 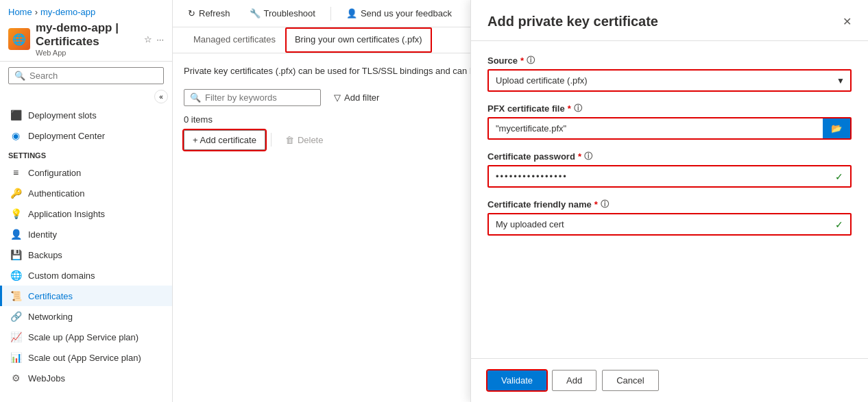 I want to click on app-icon: 🌐, so click(x=19, y=39).